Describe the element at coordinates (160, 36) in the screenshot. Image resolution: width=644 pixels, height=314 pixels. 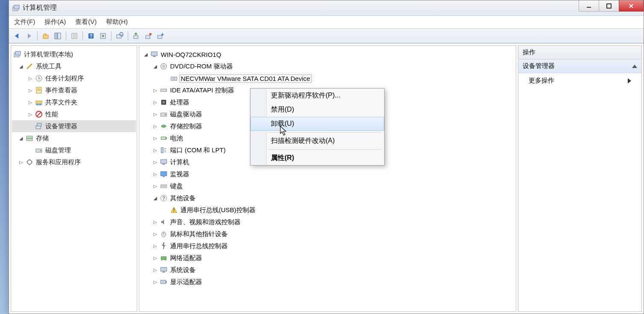
I see `disable-driver-button` at that location.